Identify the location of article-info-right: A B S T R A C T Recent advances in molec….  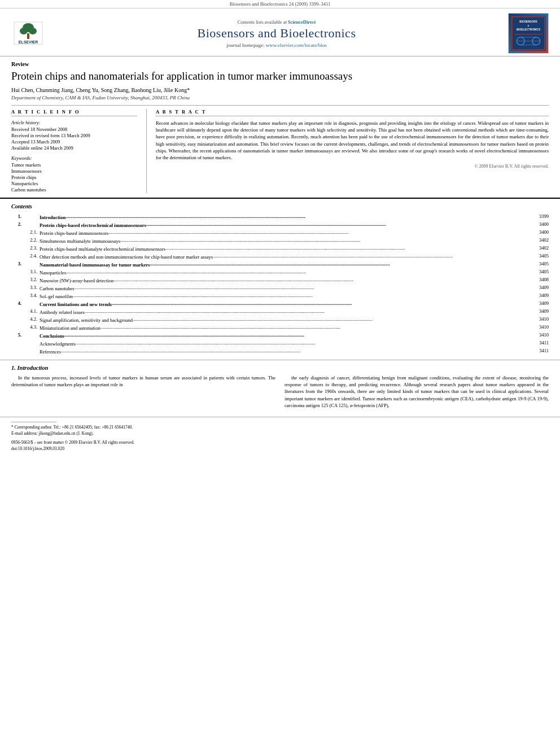
(348, 151).